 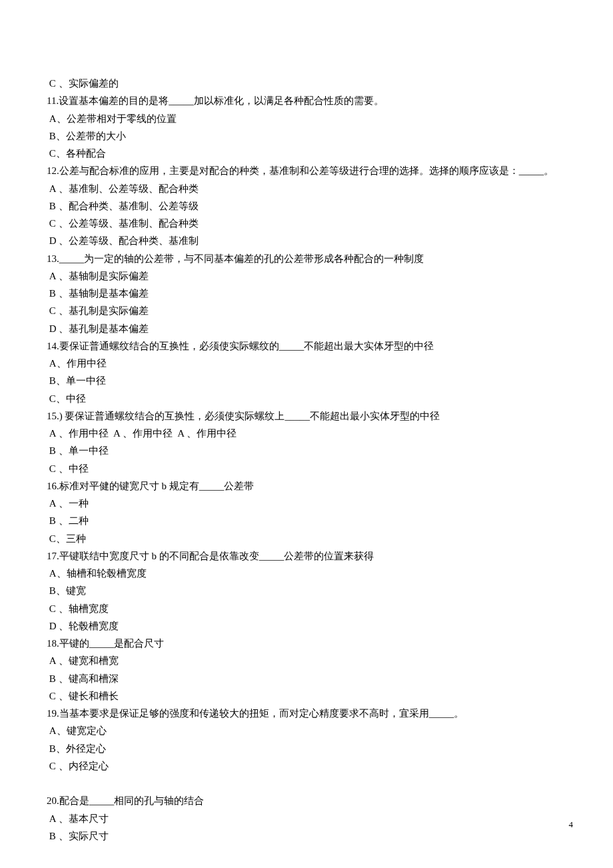 I want to click on page-number: 4, so click(x=572, y=825).